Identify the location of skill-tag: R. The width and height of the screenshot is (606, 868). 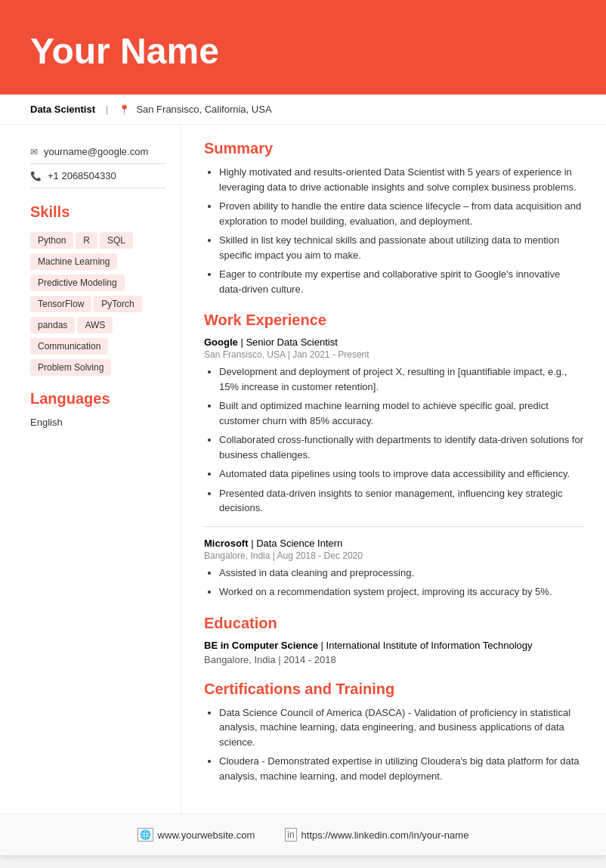
(86, 240).